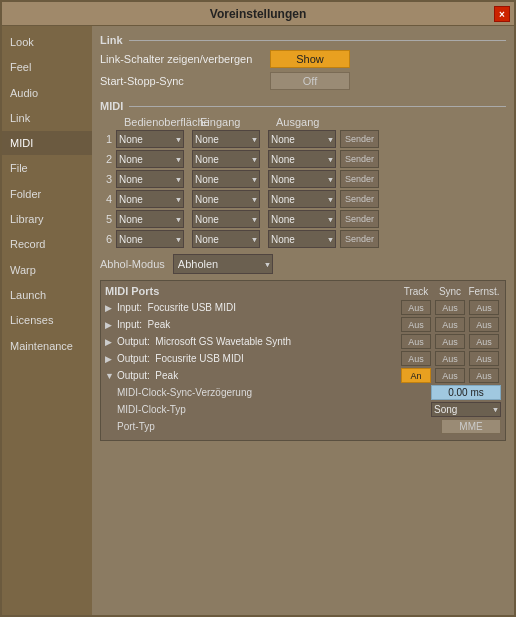  Describe the element at coordinates (416, 376) in the screenshot. I see `track-btn-4: An` at that location.